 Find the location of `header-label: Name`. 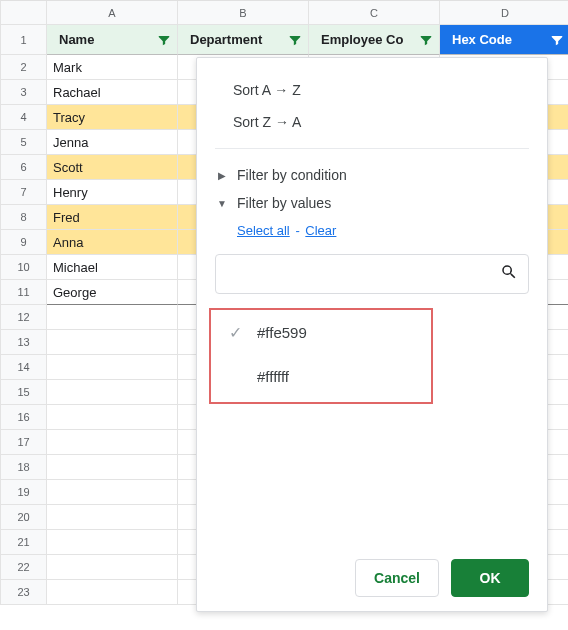

header-label: Name is located at coordinates (104, 40).